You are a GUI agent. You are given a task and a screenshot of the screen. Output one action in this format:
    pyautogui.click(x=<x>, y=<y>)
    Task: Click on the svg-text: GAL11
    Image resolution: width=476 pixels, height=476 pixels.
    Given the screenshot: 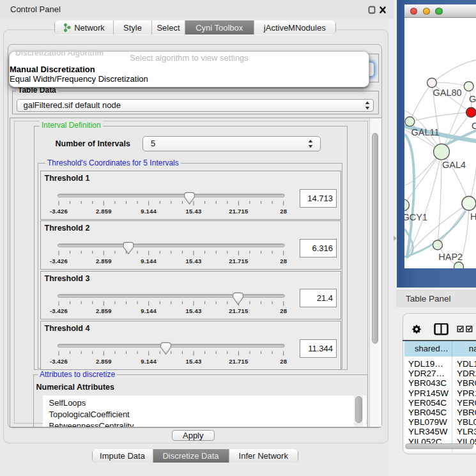 What is the action you would take?
    pyautogui.click(x=425, y=132)
    